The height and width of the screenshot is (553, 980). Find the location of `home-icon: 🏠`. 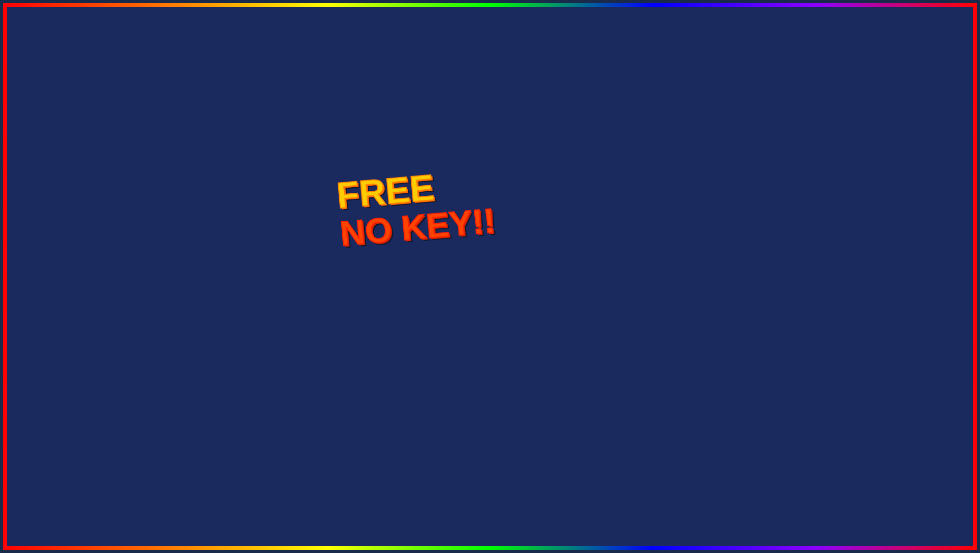

home-icon: 🏠 is located at coordinates (318, 213).